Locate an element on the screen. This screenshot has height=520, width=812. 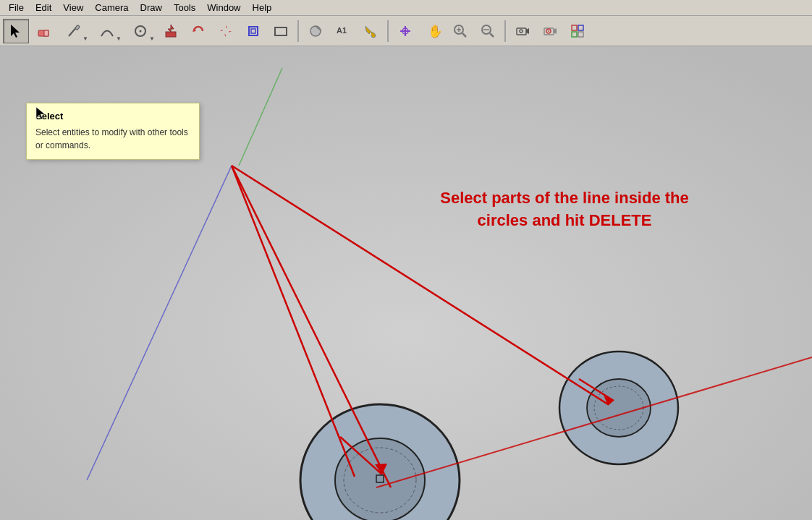
tool-zoom is located at coordinates (460, 31).